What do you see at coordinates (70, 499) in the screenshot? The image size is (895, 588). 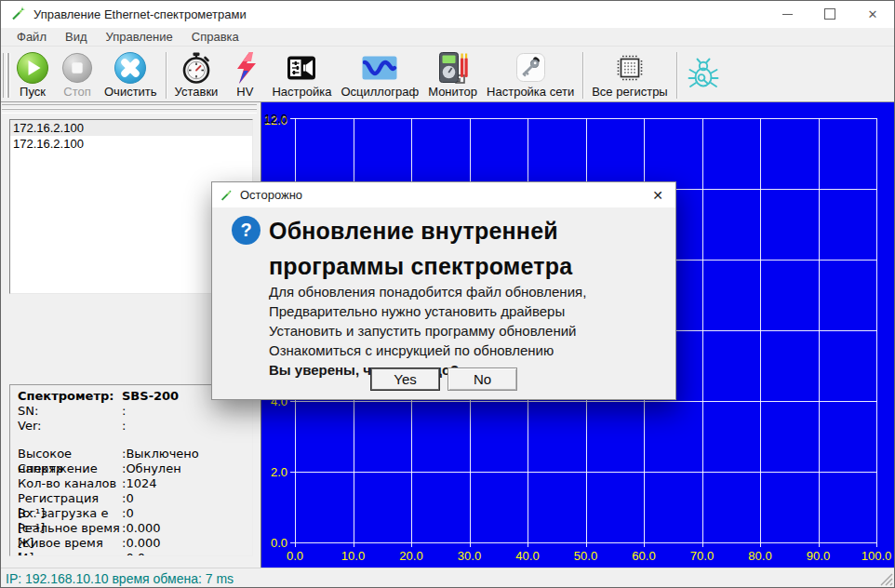 I see `info-row-label: Регистрация [с⁻¹]` at bounding box center [70, 499].